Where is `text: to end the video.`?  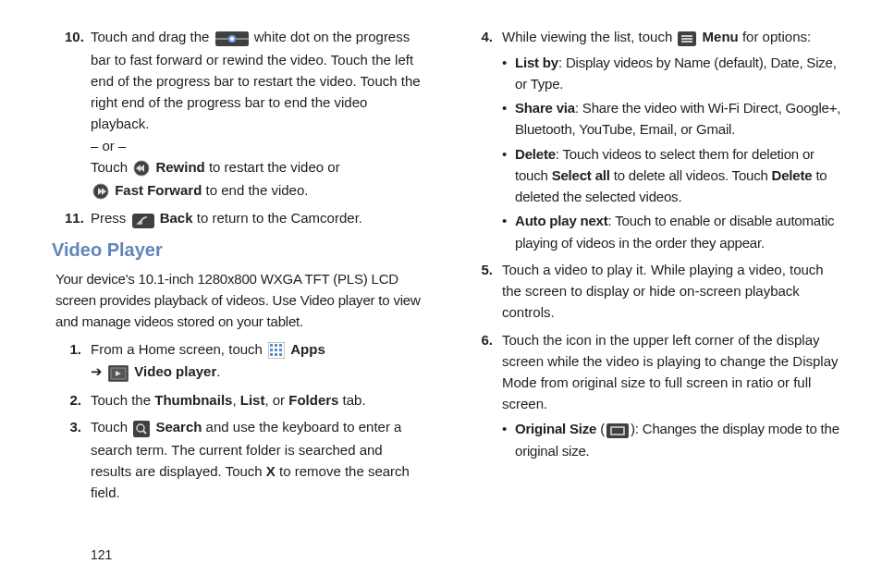 text: to end the video. is located at coordinates (257, 190).